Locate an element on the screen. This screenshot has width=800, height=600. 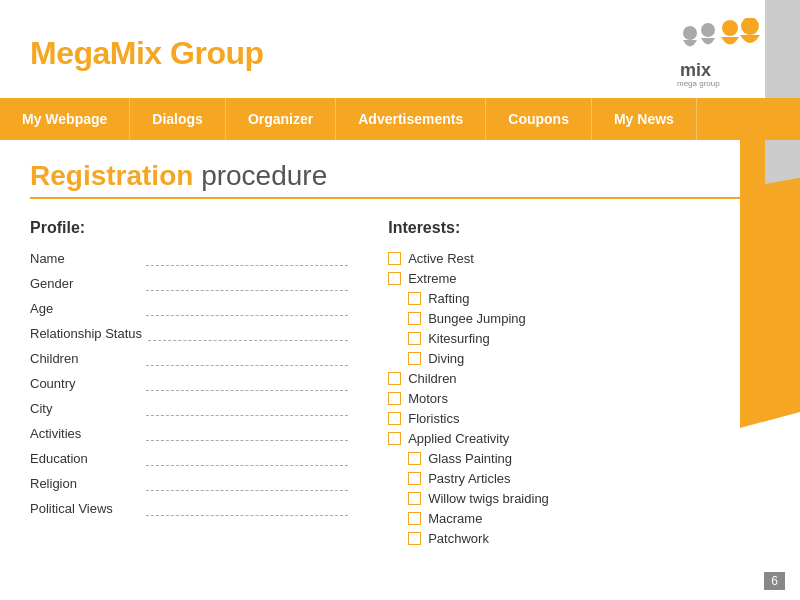
nav-coupons: Coupons is located at coordinates (539, 119).